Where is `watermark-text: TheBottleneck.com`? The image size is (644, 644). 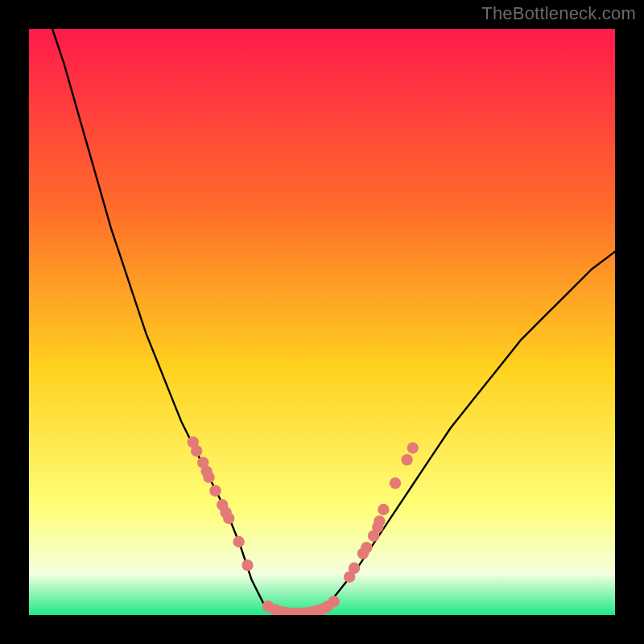
watermark-text: TheBottleneck.com is located at coordinates (559, 14).